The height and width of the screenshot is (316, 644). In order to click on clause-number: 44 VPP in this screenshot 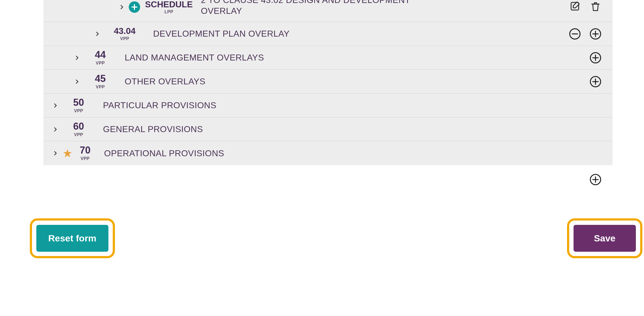, I will do `click(100, 58)`.